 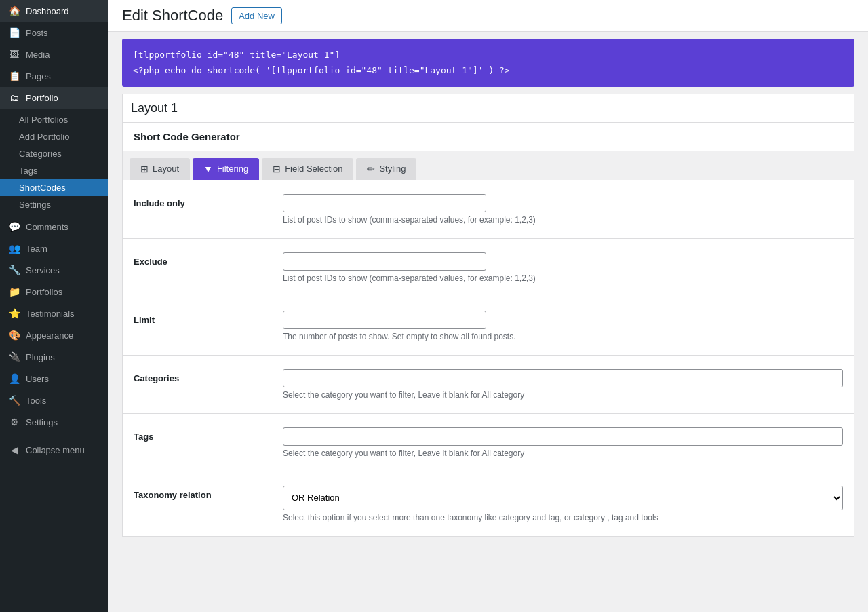 I want to click on submenu-label: All Portfolios, so click(x=43, y=119).